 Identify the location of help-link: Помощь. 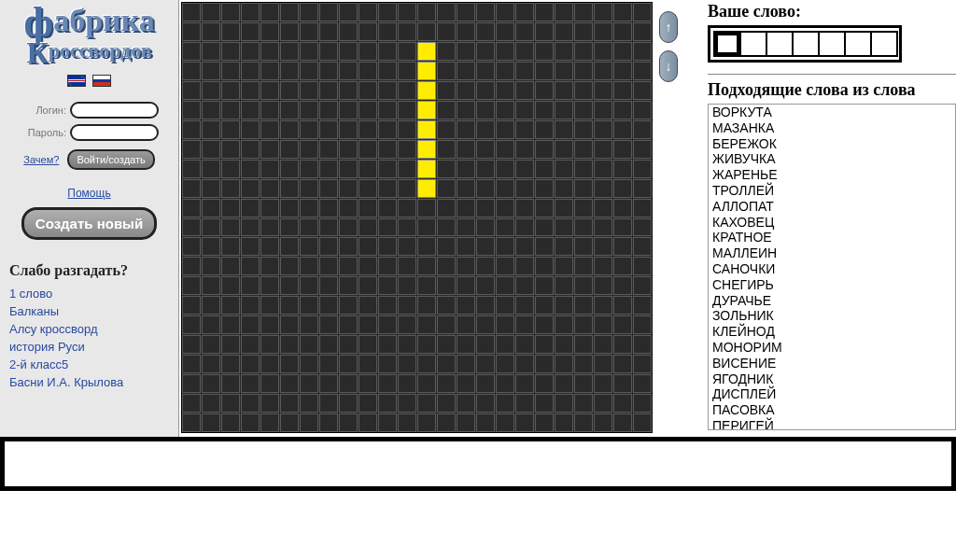
(89, 193).